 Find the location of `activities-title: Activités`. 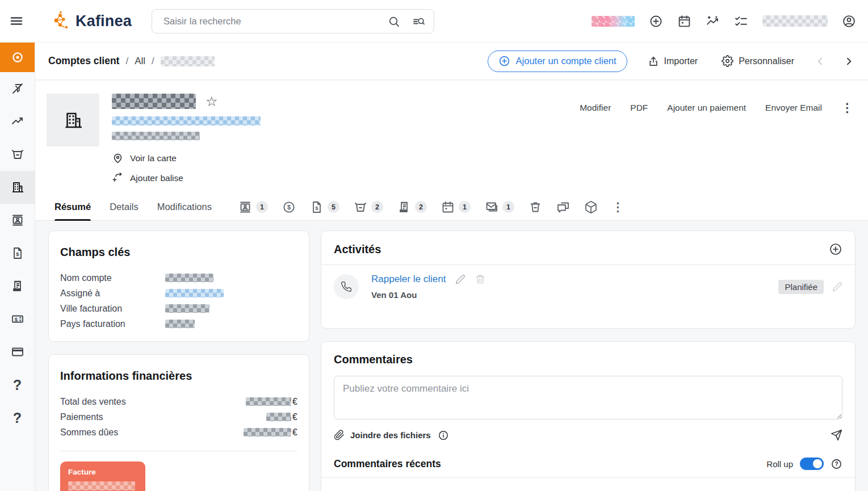

activities-title: Activités is located at coordinates (358, 250).